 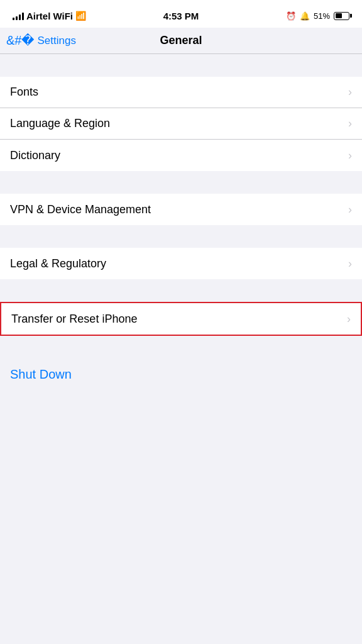 What do you see at coordinates (305, 16) in the screenshot?
I see `alarm-icon: 🔔` at bounding box center [305, 16].